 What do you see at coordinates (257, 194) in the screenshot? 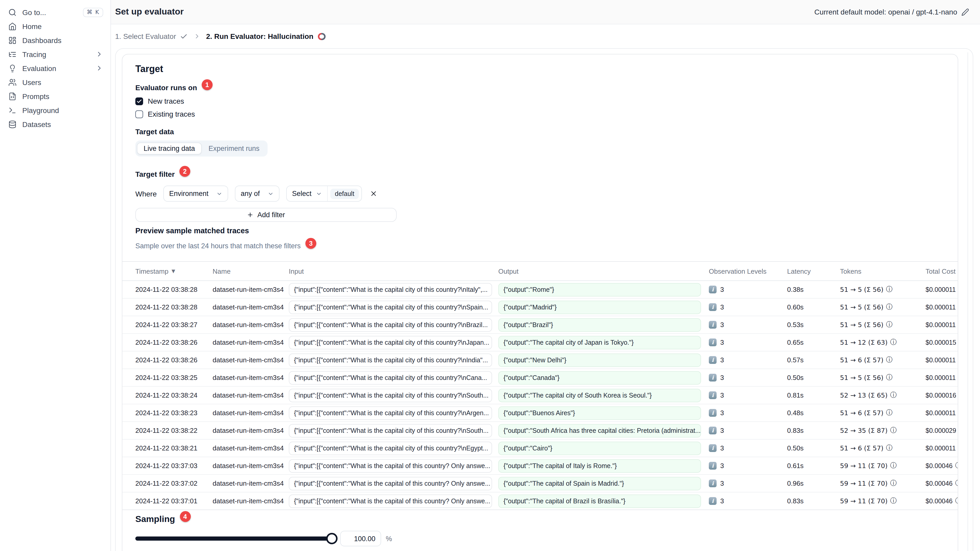
I see `filter-operator-select: any of` at bounding box center [257, 194].